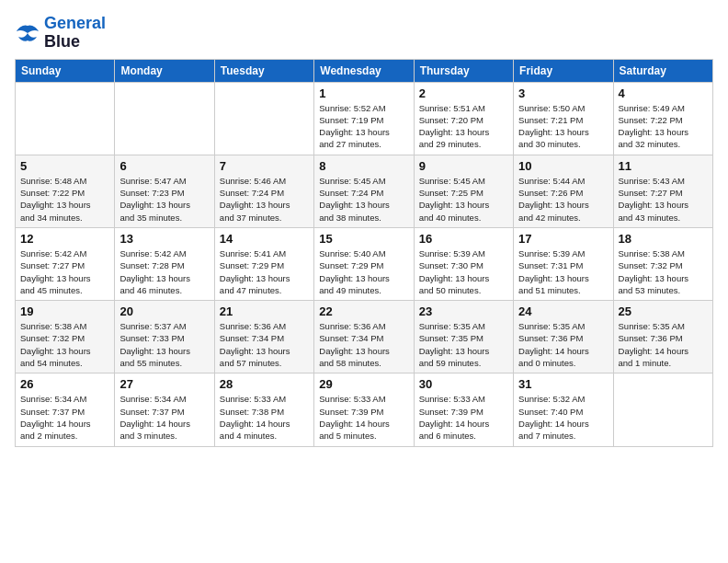 This screenshot has height=563, width=728. What do you see at coordinates (265, 418) in the screenshot?
I see `day-info: Sunrise: 5:33 AMSunset: 7:38 PMDaylight:…` at bounding box center [265, 418].